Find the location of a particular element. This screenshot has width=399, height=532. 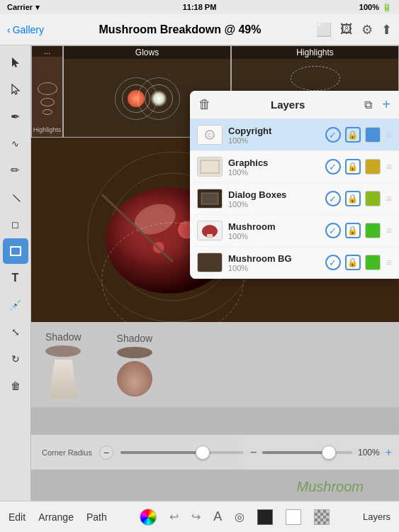

edit-menu: Edit is located at coordinates (17, 517).